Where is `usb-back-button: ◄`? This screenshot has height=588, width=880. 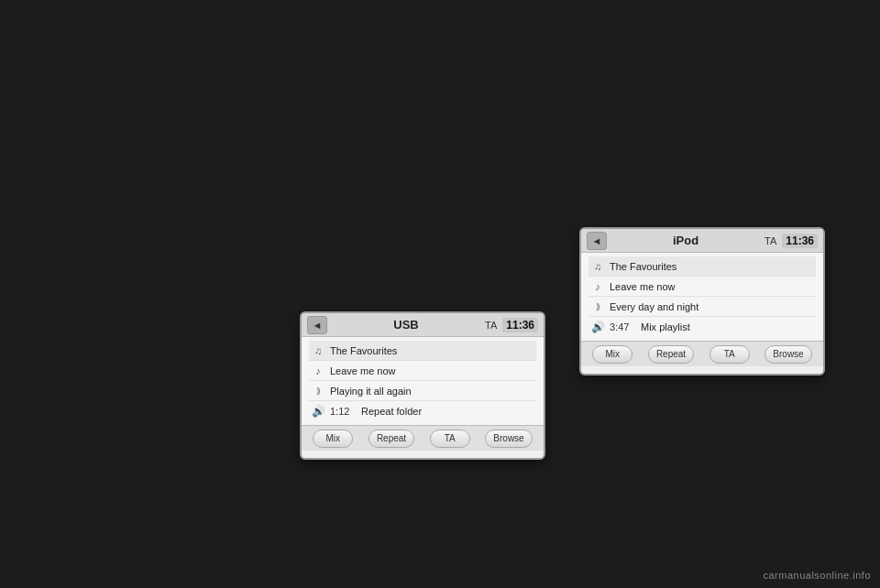 usb-back-button: ◄ is located at coordinates (317, 325).